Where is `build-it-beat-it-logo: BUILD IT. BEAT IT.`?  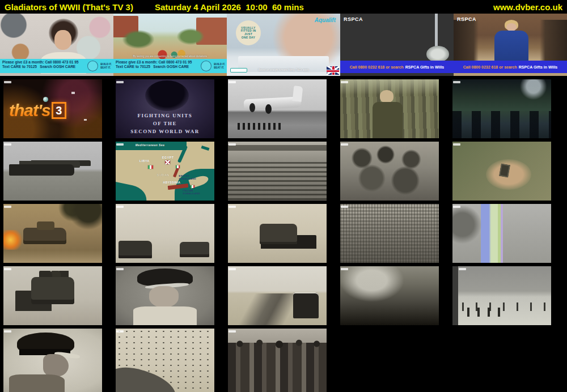 build-it-beat-it-logo: BUILD IT. BEAT IT. is located at coordinates (106, 66).